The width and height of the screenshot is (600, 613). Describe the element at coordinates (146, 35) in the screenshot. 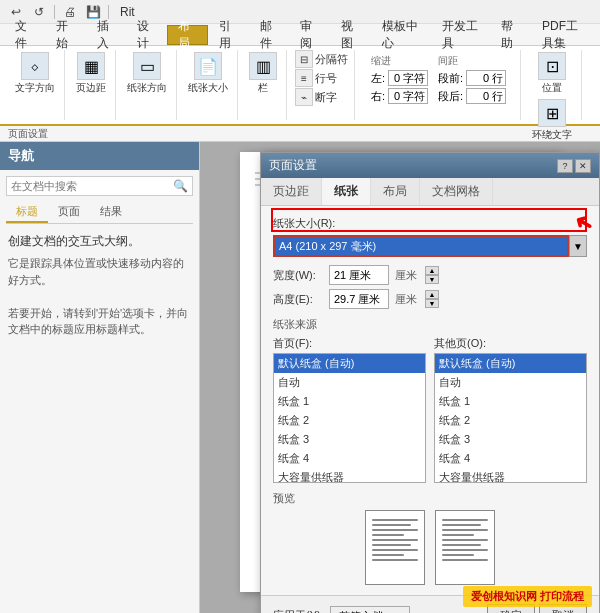

I see `tab-design: 设计` at that location.